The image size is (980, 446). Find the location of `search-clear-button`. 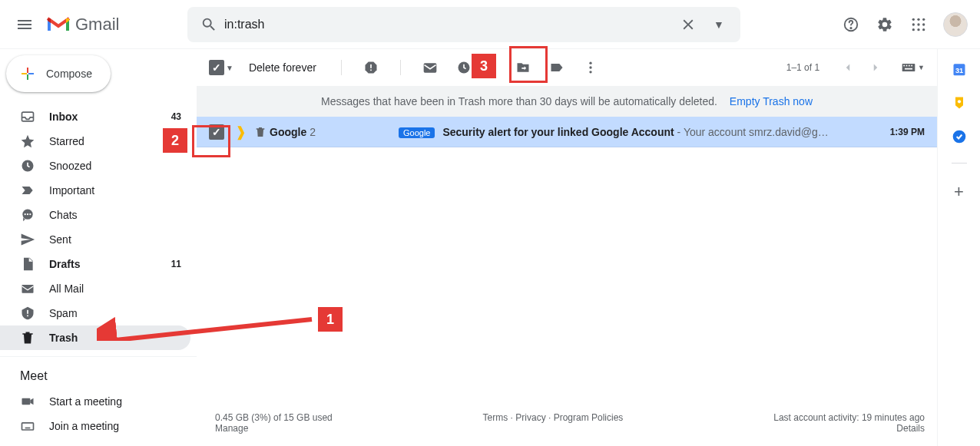

search-clear-button is located at coordinates (688, 25).